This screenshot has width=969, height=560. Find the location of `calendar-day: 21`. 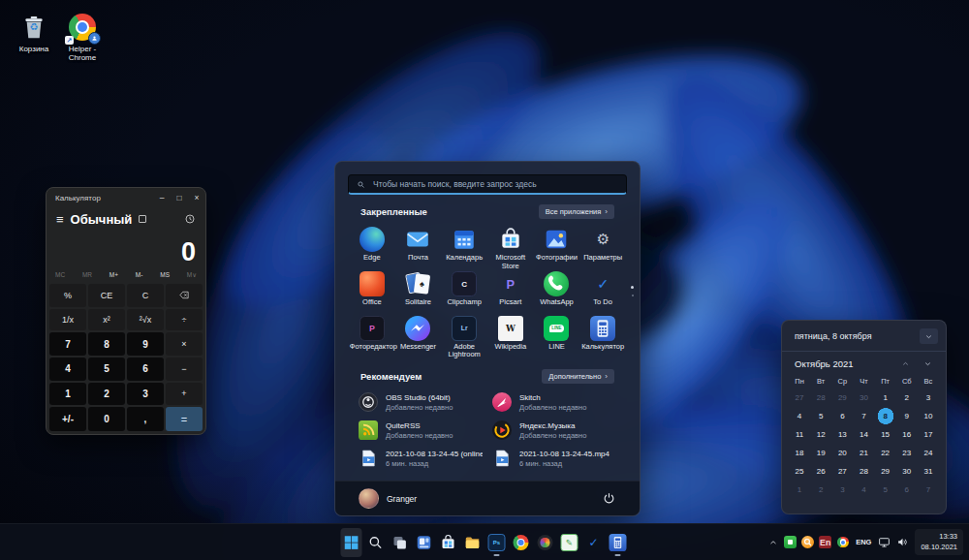

calendar-day: 21 is located at coordinates (863, 453).